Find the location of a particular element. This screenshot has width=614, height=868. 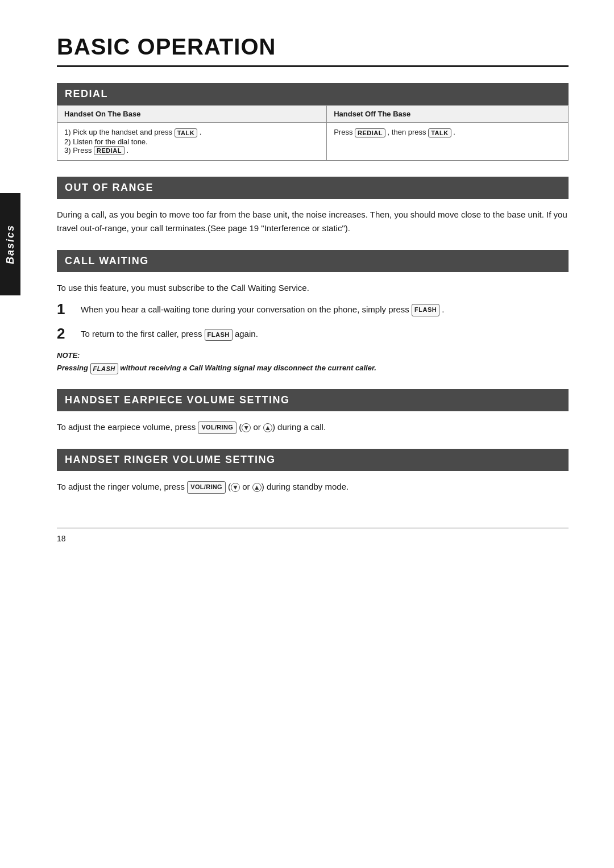

redial-col2-header: Handset Off The Base is located at coordinates (448, 114).